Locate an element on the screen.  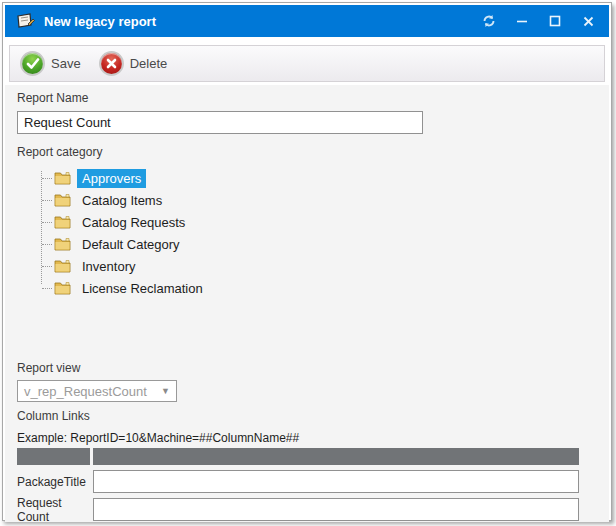
delete-label: Delete is located at coordinates (149, 64).